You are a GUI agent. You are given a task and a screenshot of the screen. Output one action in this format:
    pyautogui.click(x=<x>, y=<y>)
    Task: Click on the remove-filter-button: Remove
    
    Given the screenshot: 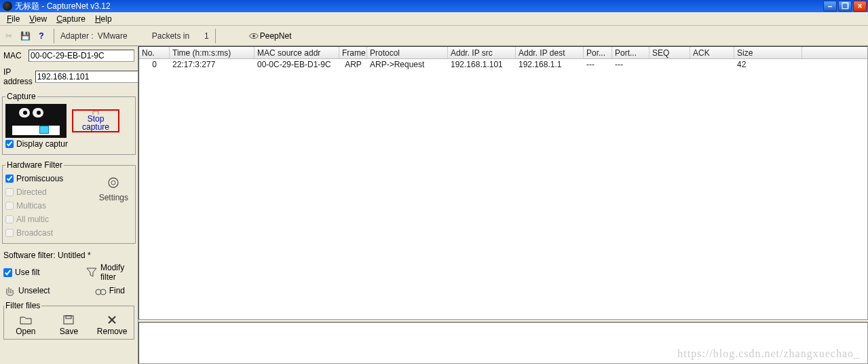 What is the action you would take?
    pyautogui.click(x=112, y=325)
    